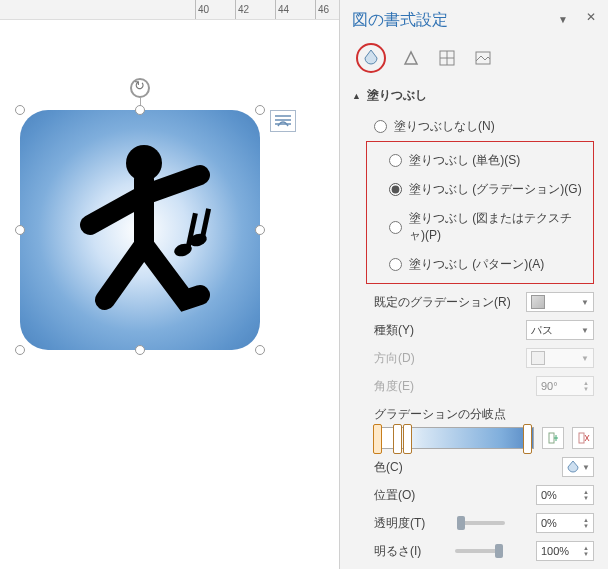 Image resolution: width=608 pixels, height=569 pixels. What do you see at coordinates (560, 330) in the screenshot?
I see `gradient-type-dropdown: パス▼` at bounding box center [560, 330].